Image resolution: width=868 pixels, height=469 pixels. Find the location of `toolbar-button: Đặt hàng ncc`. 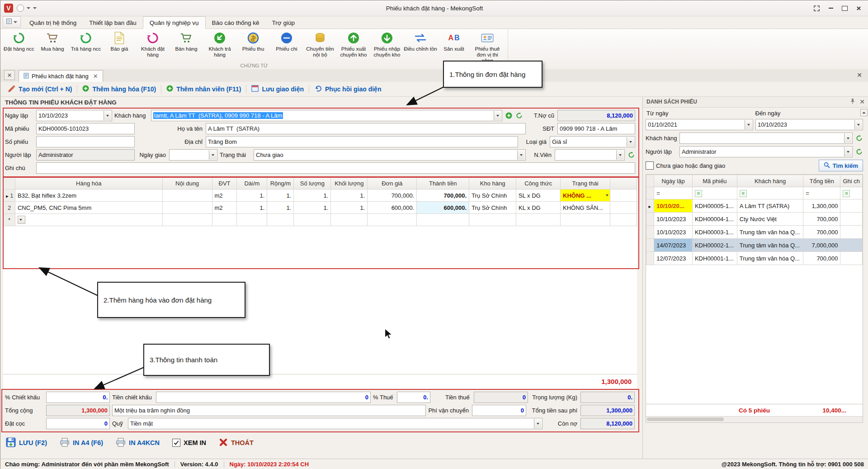

toolbar-button: Đặt hàng ncc is located at coordinates (19, 47).